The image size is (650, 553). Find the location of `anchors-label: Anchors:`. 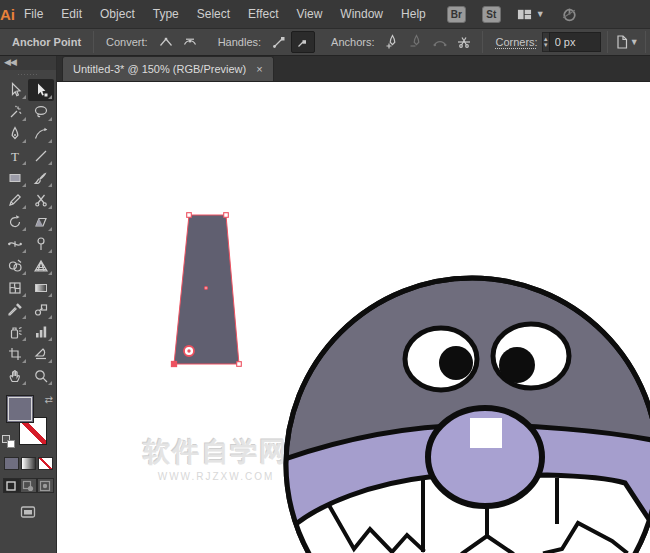

anchors-label: Anchors: is located at coordinates (352, 42).